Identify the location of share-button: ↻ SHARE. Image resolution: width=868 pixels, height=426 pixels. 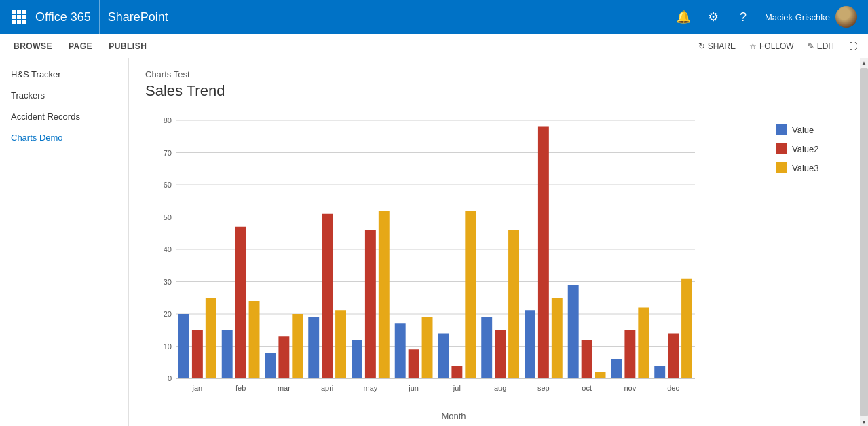
(717, 46).